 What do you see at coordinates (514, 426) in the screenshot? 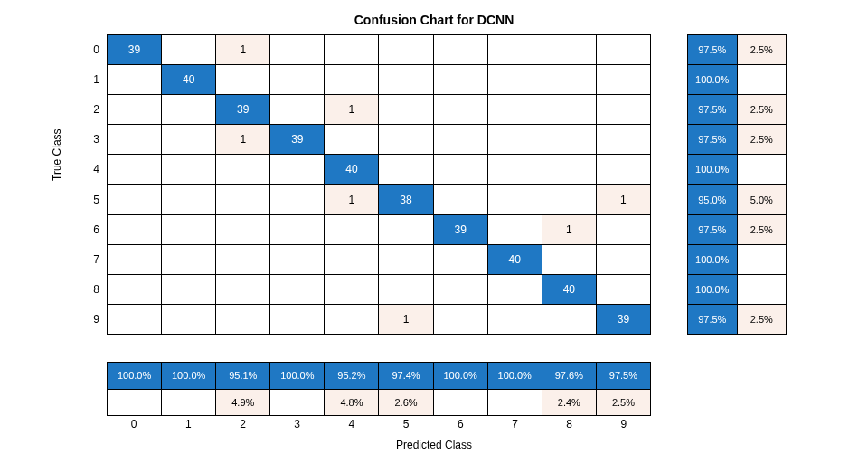
I see `x-tick: 7` at bounding box center [514, 426].